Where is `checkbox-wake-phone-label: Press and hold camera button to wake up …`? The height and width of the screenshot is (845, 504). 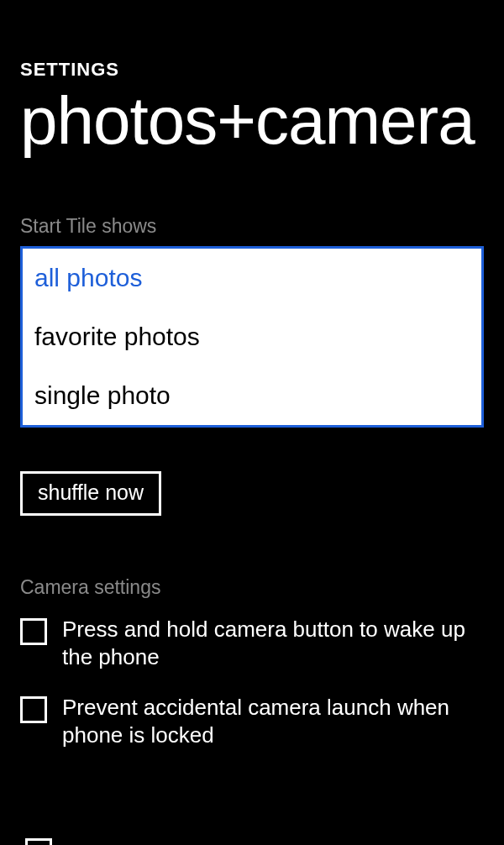 checkbox-wake-phone-label: Press and hold camera button to wake up … is located at coordinates (273, 643).